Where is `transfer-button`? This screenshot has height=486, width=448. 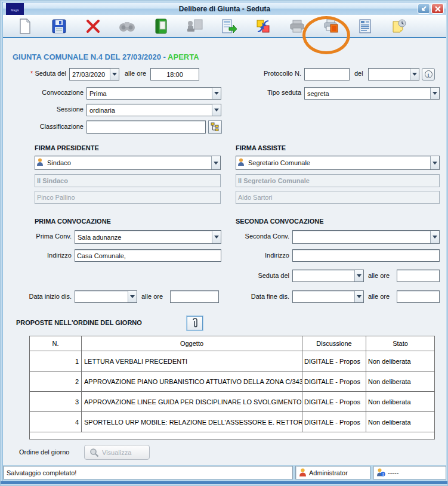
transfer-button is located at coordinates (263, 26).